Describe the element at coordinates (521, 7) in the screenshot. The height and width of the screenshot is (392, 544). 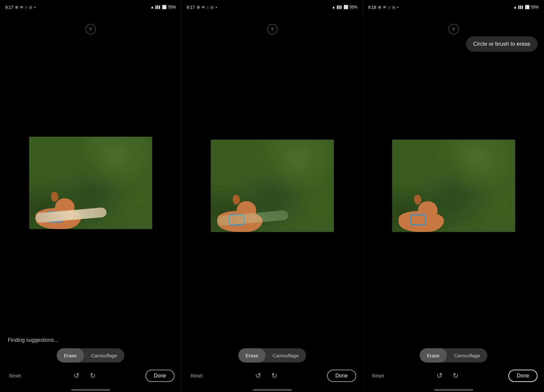
I see `signal-icon-3: ▌▌▌` at that location.